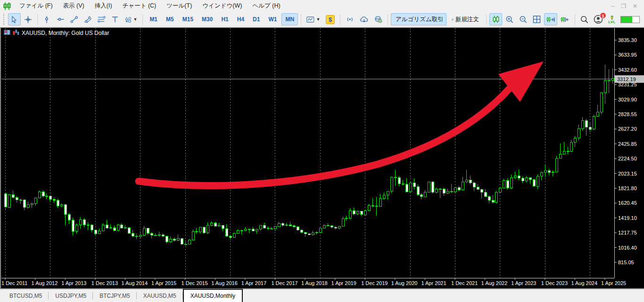  Describe the element at coordinates (74, 6) in the screenshot. I see `menu-item-1: 表示 (V)` at that location.